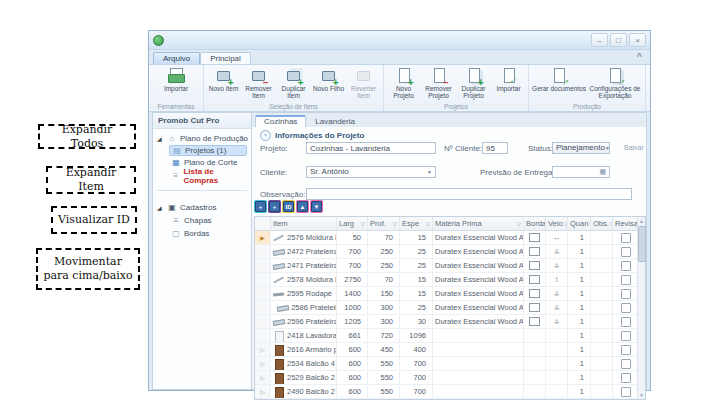 This screenshot has height=405, width=720. I want to click on table-row: 2472 Prateleira Linear70025025Duratex Es…, so click(450, 252).